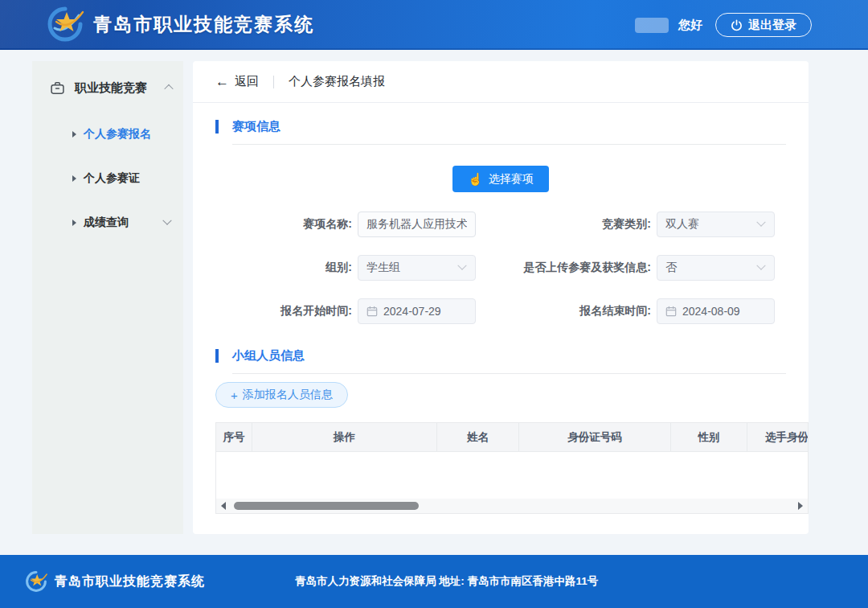  Describe the element at coordinates (235, 438) in the screenshot. I see `col-index: 序号` at that location.